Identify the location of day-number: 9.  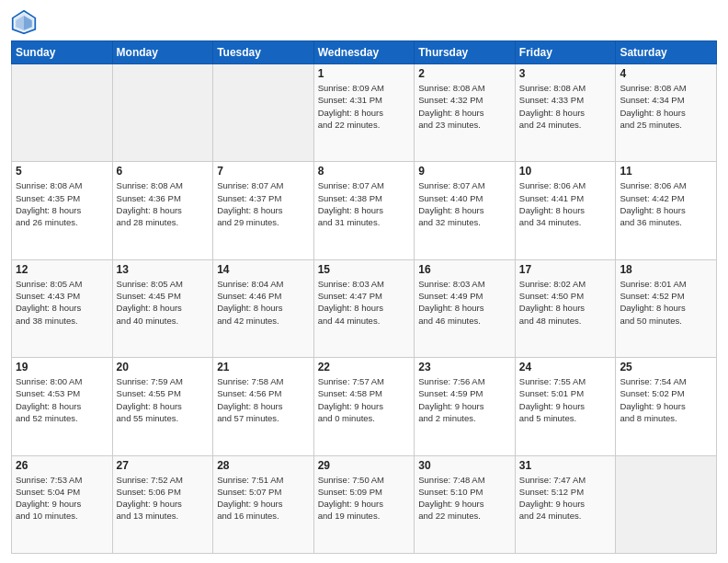
(465, 171).